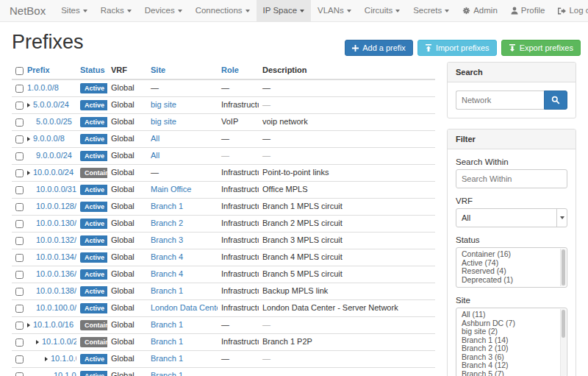 This screenshot has width=588, height=376. I want to click on app-brand: NetBox, so click(28, 10).